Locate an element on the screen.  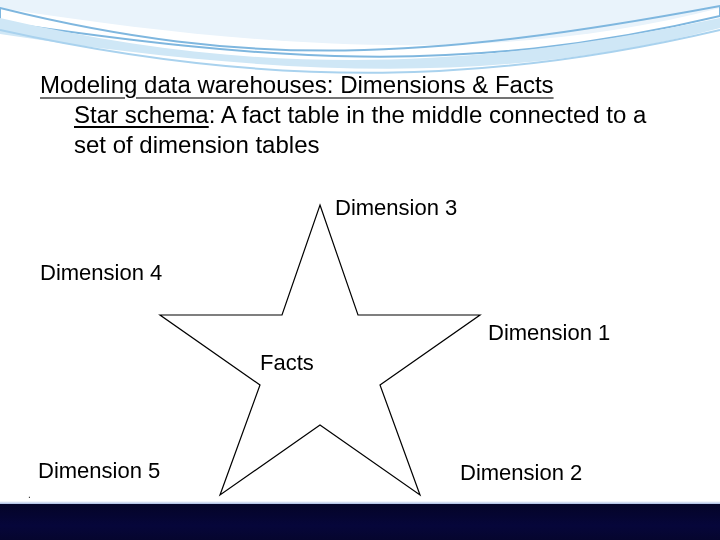
label-dimension-4: Dimension 4 is located at coordinates (101, 273).